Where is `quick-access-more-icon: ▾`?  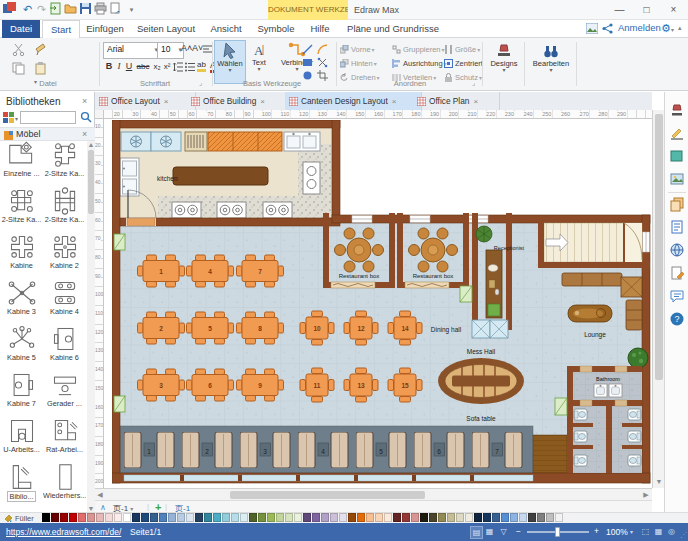 quick-access-more-icon: ▾ is located at coordinates (132, 10).